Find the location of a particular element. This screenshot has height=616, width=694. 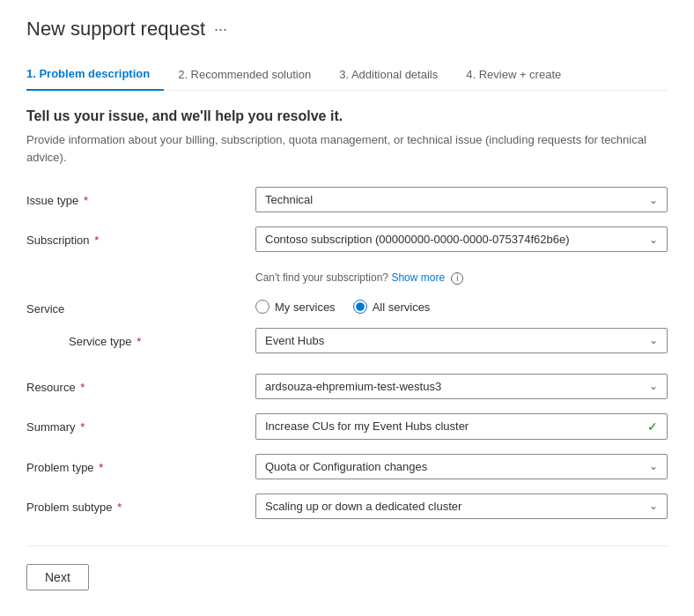

problem-subtype-label: Problem subtype * is located at coordinates (141, 504).